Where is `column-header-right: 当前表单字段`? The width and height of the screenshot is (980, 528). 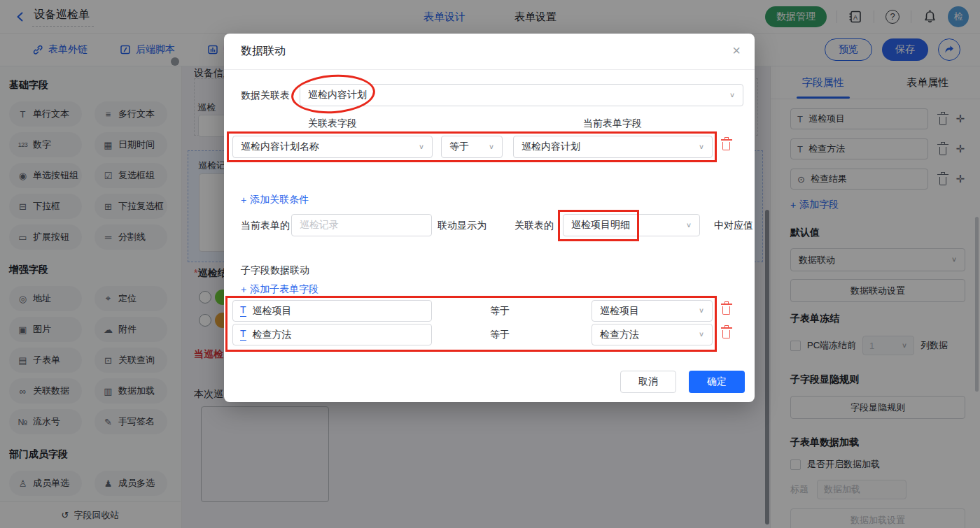
column-header-right: 当前表单字段 is located at coordinates (612, 124).